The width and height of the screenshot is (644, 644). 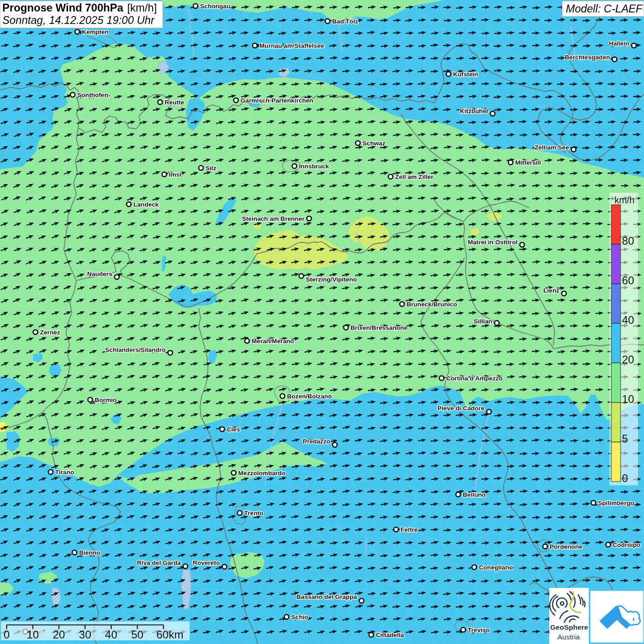 I want to click on city-label: Trento, so click(x=254, y=513).